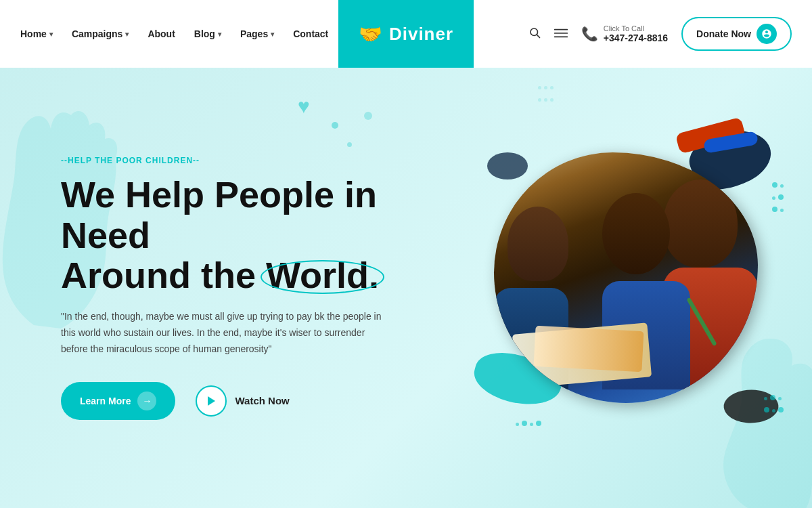  I want to click on phone-block: 📞 Click To Call +347-274-8816, so click(625, 34).